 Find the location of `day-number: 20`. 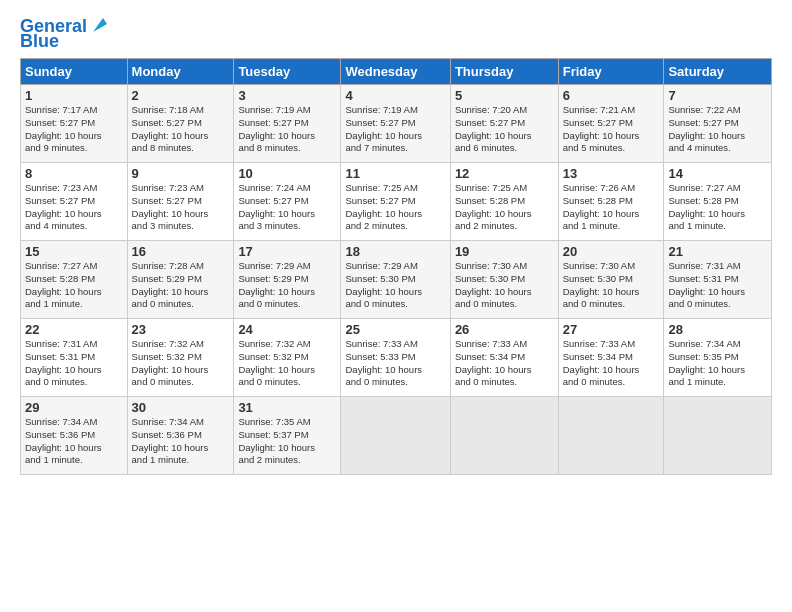

day-number: 20 is located at coordinates (612, 252).